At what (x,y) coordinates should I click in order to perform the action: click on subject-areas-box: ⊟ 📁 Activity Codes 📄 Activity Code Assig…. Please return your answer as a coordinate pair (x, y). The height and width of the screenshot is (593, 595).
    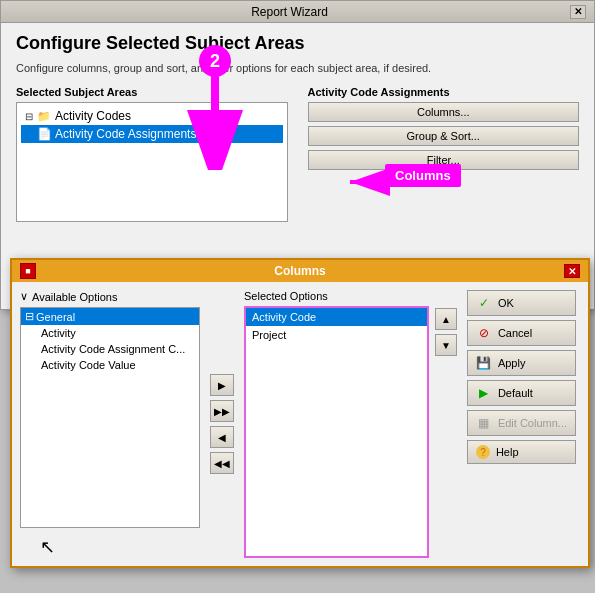
    Looking at the image, I should click on (152, 162).